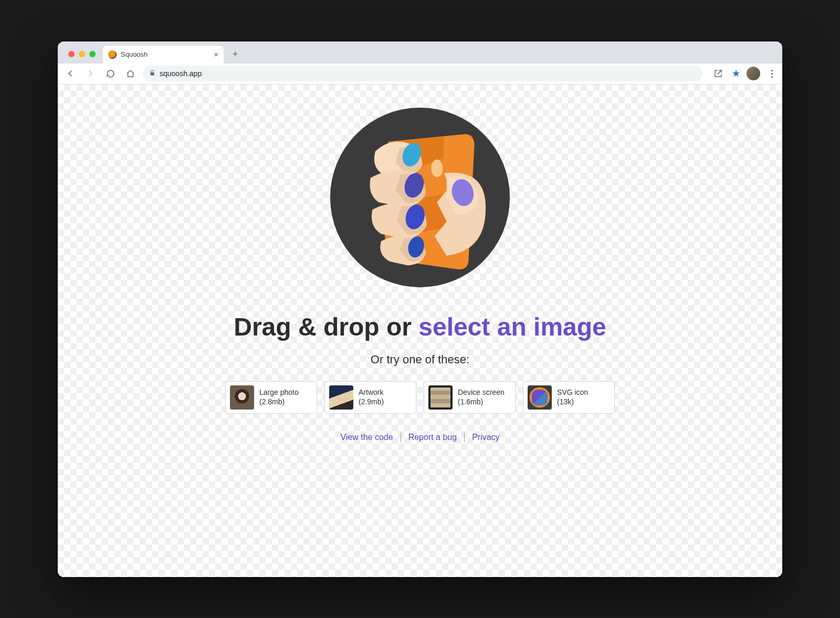 The height and width of the screenshot is (618, 840). I want to click on profile-avatar, so click(753, 74).